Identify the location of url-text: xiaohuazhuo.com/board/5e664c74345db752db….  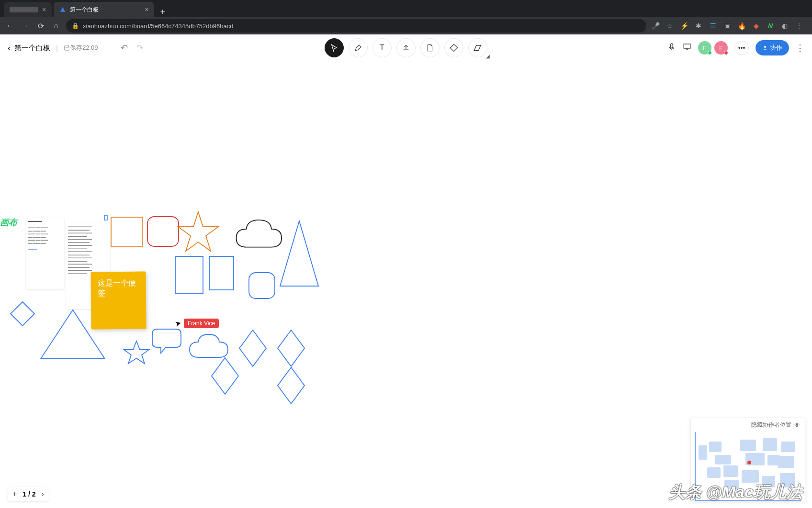
(158, 26).